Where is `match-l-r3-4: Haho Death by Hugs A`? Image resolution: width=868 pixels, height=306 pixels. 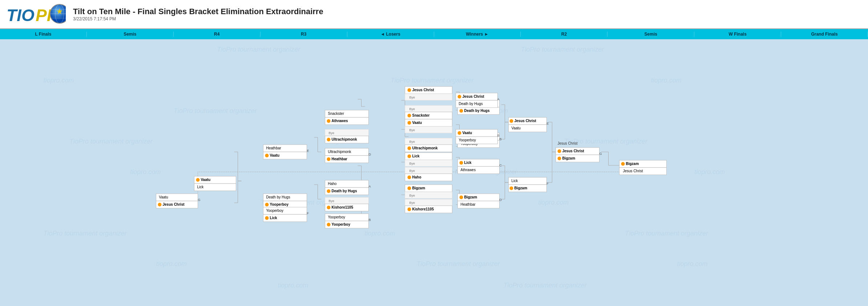 match-l-r3-4: Haho Death by Hugs A is located at coordinates (348, 188).